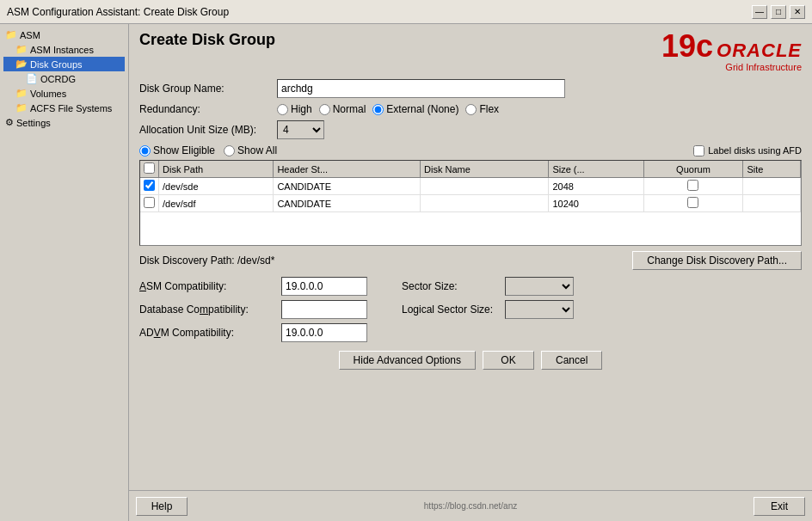 The width and height of the screenshot is (812, 521). I want to click on exit-button: Exit, so click(779, 506).